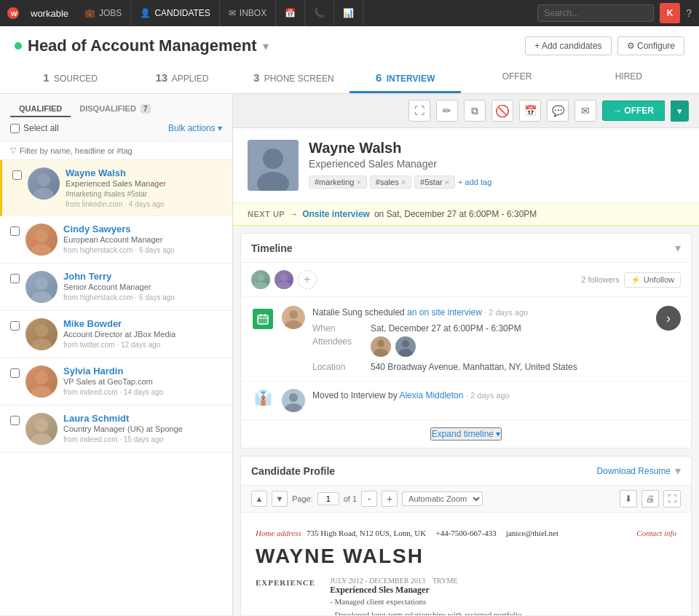 This screenshot has width=699, height=616. Describe the element at coordinates (680, 111) in the screenshot. I see `offer-dropdown-button: ▾` at that location.